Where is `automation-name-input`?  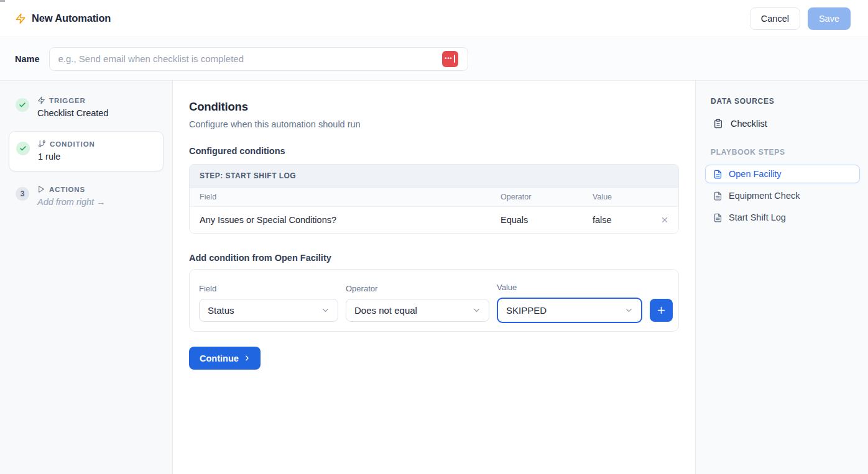 automation-name-input is located at coordinates (259, 59).